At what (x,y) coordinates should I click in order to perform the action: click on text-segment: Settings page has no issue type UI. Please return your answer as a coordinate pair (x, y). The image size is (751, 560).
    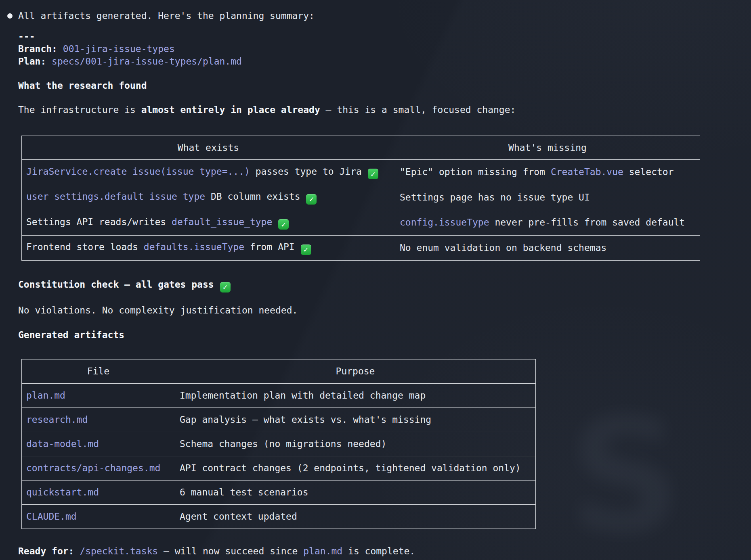
    Looking at the image, I should click on (495, 197).